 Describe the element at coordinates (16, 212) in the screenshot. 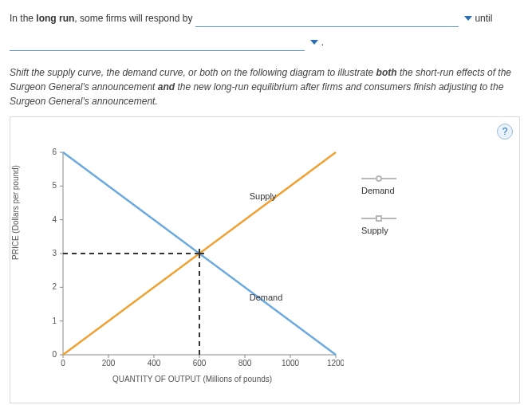

I see `y-axis-label: PRICE (Dollars per pound)` at that location.